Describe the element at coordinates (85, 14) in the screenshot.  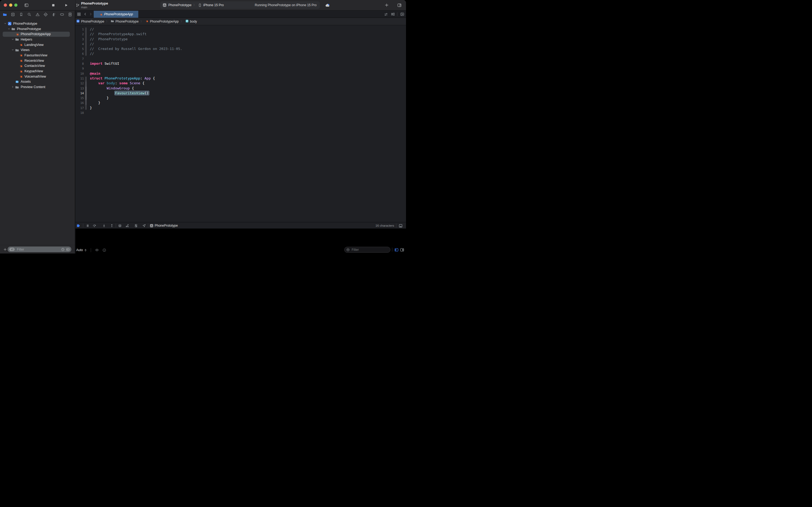
I see `back-button` at that location.